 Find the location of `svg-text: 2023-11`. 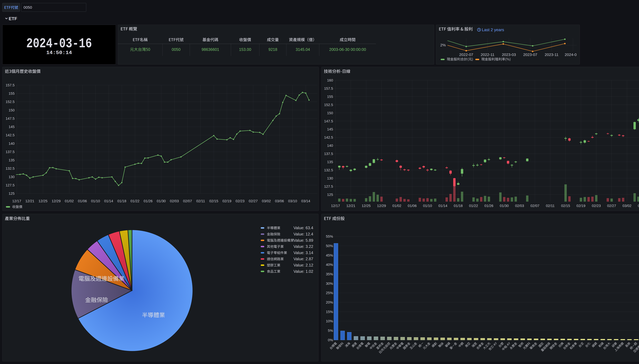

svg-text: 2023-11 is located at coordinates (552, 54).